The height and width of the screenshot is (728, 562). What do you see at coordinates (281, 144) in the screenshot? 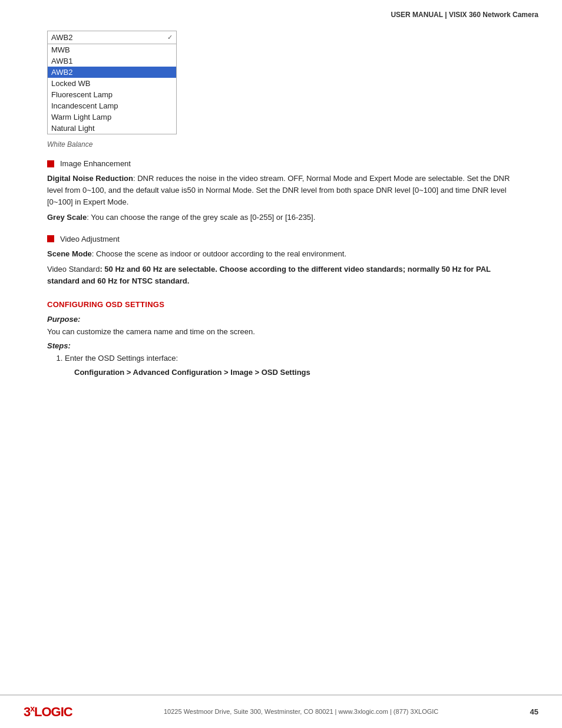
I see `dropdown-field-label: White Balance` at bounding box center [281, 144].